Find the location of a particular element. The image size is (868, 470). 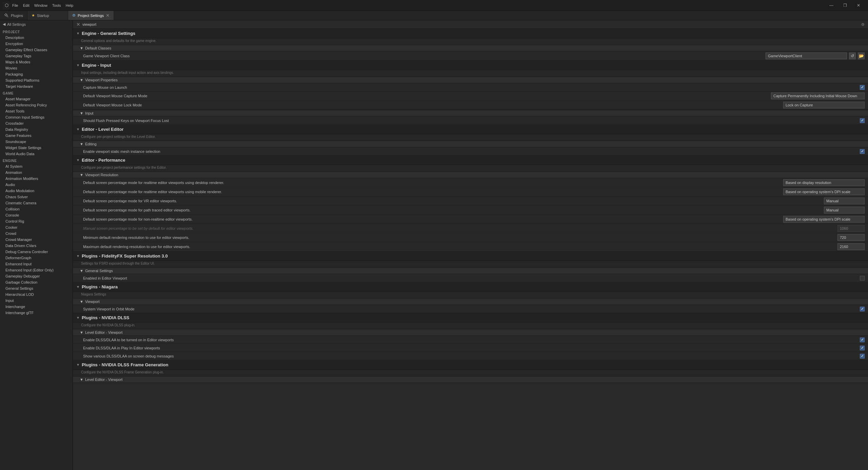

screen-pct-mobile-dropdown: Based on operating system's DPI scale is located at coordinates (824, 192).